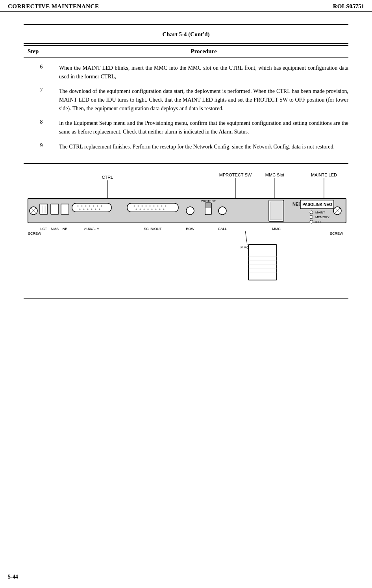  I want to click on call-port, so click(222, 211).